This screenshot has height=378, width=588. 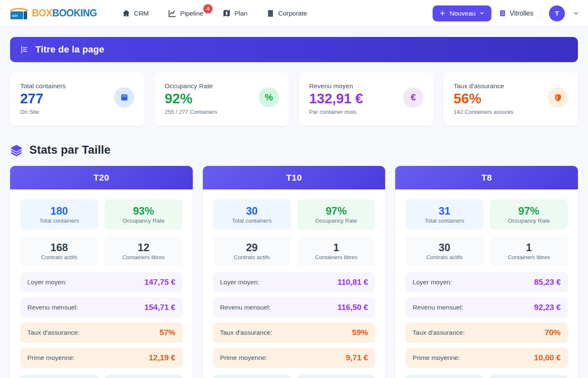 I want to click on size-card-header: T10, so click(x=294, y=178).